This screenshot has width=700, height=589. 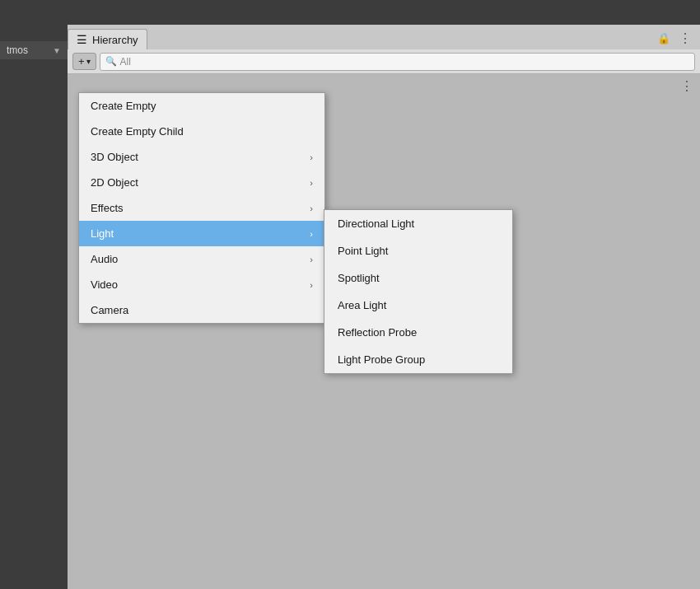 What do you see at coordinates (384, 37) in the screenshot?
I see `hierarchy-titlebar-container: ☰ Hierarchy 🔒 ⋮` at bounding box center [384, 37].